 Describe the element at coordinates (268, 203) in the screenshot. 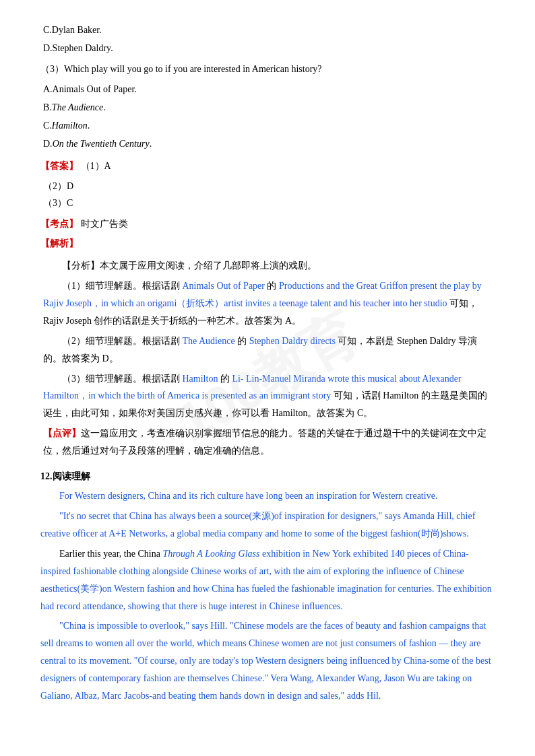

I see `answer-3: （3）C` at that location.